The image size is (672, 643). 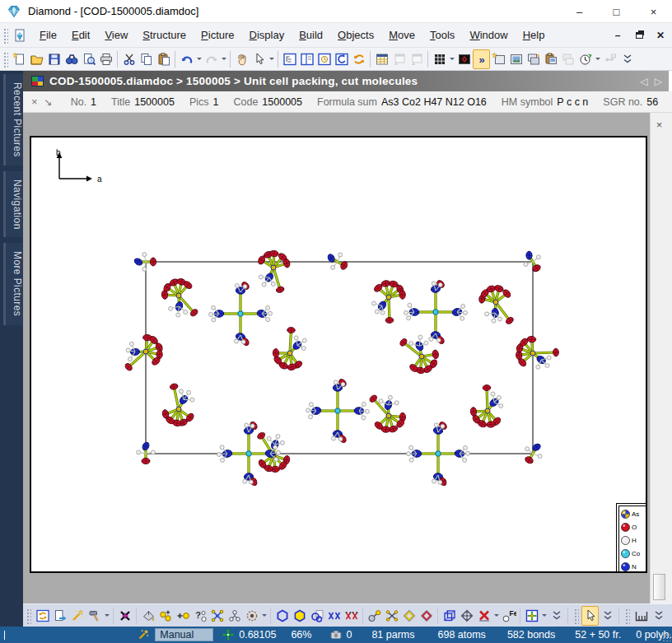 I want to click on resize-grip, so click(x=666, y=637).